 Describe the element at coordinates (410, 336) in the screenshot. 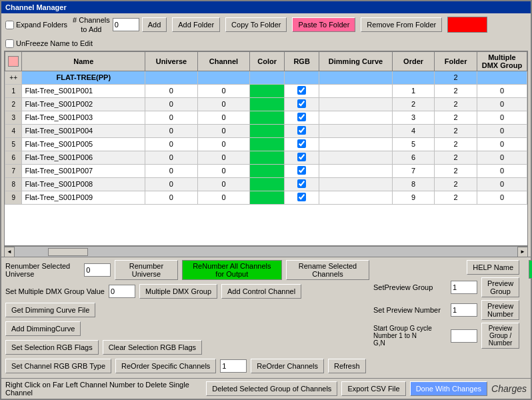

I see `start-group-label: Start Group G cycleNumber 1 to NG,N` at that location.